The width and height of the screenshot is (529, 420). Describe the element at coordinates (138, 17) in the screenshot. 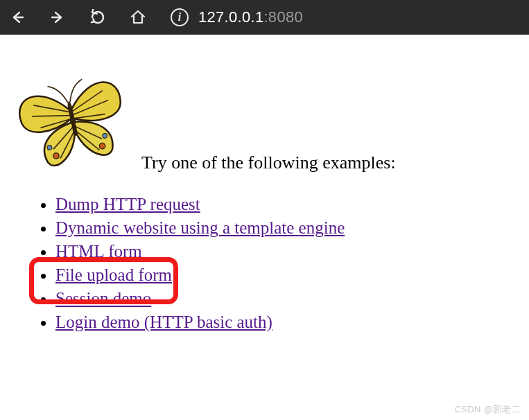

I see `home-button` at that location.